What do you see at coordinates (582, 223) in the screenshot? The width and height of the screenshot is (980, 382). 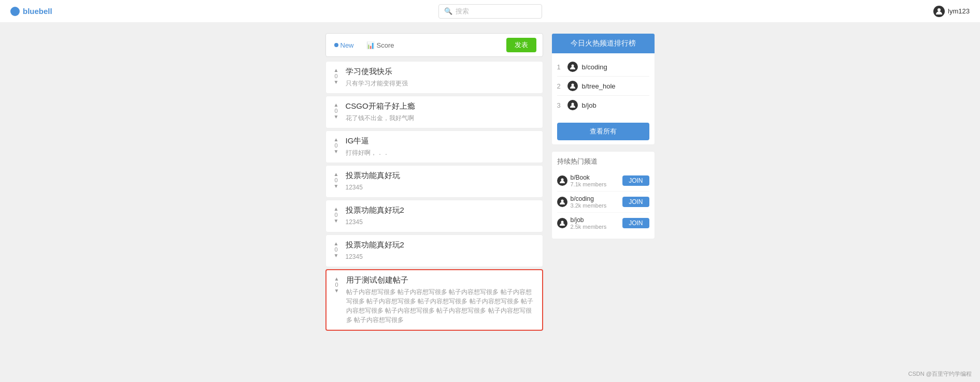 I see `popular-channel-left: b/job 2.5k members` at bounding box center [582, 223].